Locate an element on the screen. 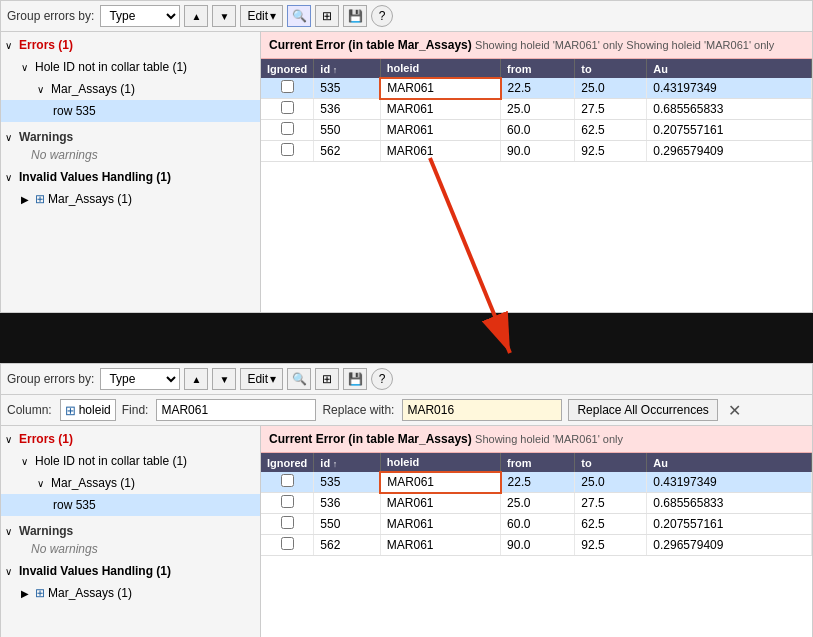  help-btn: ? is located at coordinates (382, 16).